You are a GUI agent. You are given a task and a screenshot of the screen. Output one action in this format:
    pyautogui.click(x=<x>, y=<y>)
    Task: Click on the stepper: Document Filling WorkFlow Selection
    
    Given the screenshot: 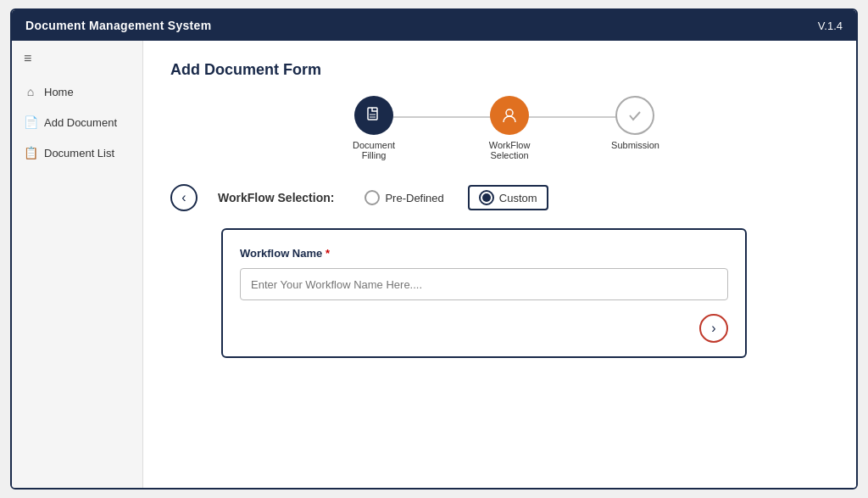 What is the action you would take?
    pyautogui.click(x=500, y=128)
    